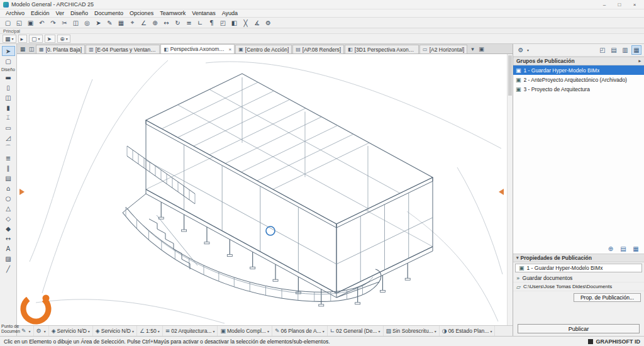 This screenshot has height=346, width=644. What do you see at coordinates (9, 178) in the screenshot?
I see `curtain-wall-tool-icon: ▤` at bounding box center [9, 178].